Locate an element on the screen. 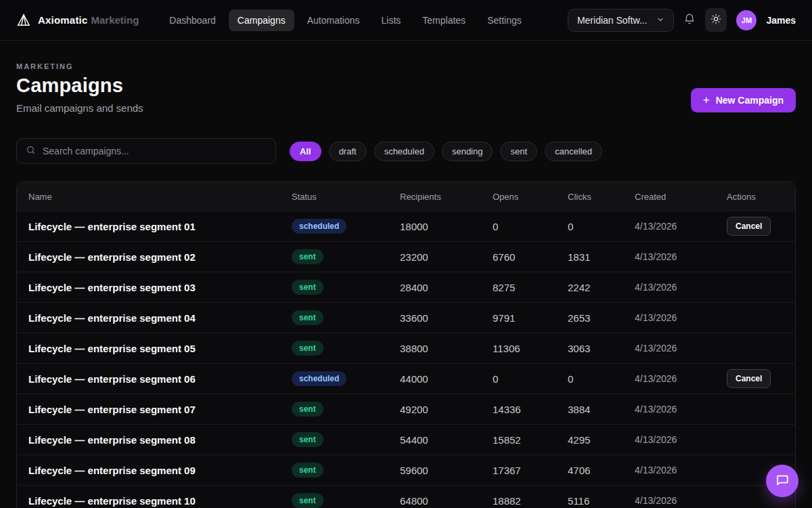  campaign-name: Lifecycle — enterprise segment 04 is located at coordinates (154, 318).